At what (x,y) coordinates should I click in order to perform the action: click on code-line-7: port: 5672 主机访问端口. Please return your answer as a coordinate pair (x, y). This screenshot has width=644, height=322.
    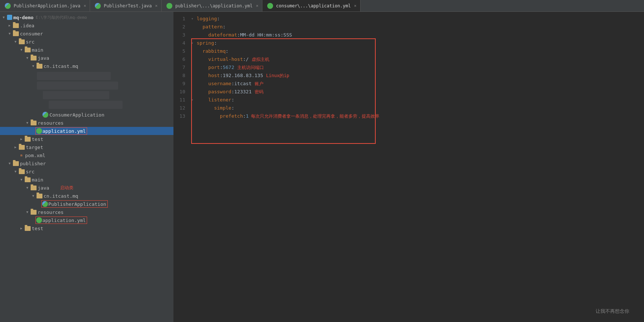
    Looking at the image, I should click on (418, 67).